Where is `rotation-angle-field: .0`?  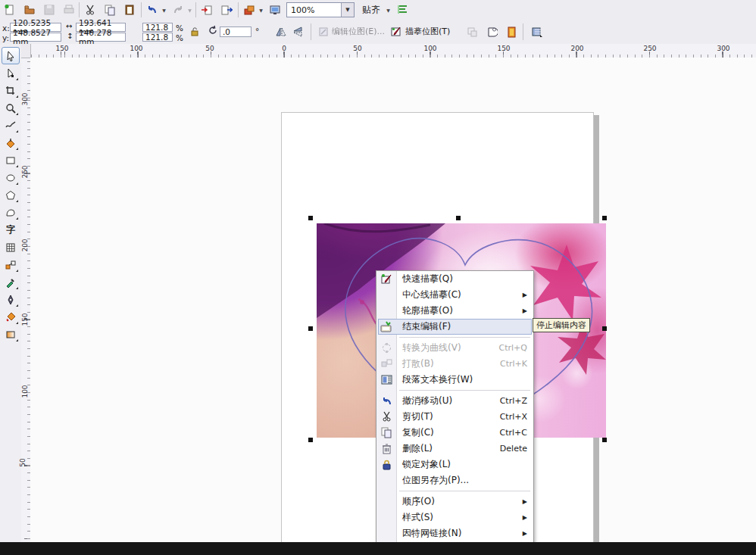 rotation-angle-field: .0 is located at coordinates (236, 32).